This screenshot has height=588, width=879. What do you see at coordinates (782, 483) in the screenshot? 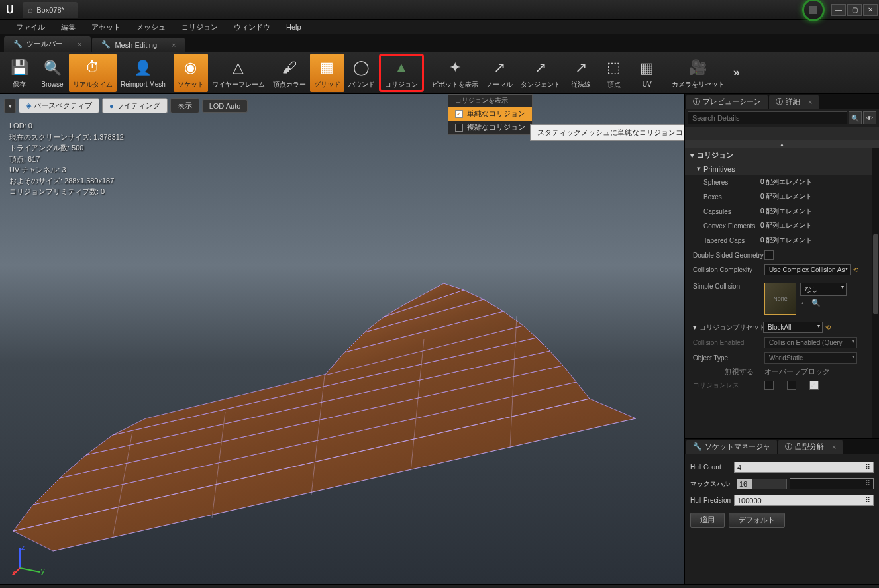
I see `max-hull-row: マックスハル 16 ⠿` at bounding box center [782, 483].